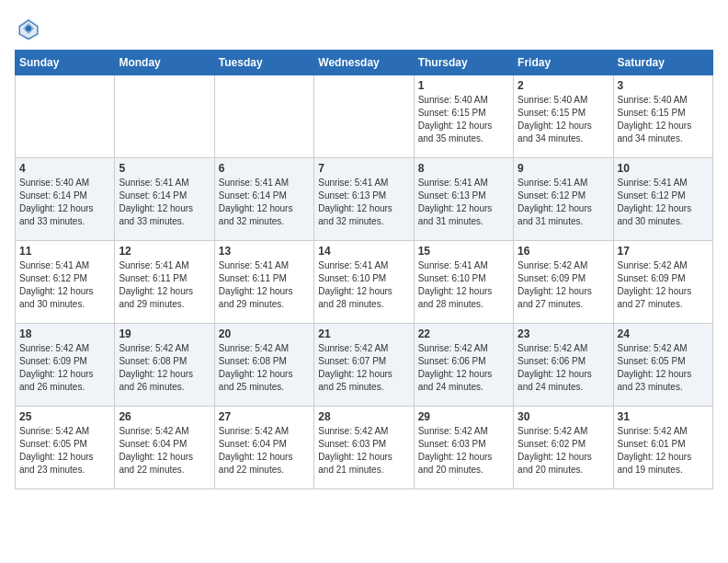 This screenshot has width=728, height=563. I want to click on calendar-week-row: 11Sunrise: 5:41 AM Sunset: 6:12 PM Dayli…, so click(364, 282).